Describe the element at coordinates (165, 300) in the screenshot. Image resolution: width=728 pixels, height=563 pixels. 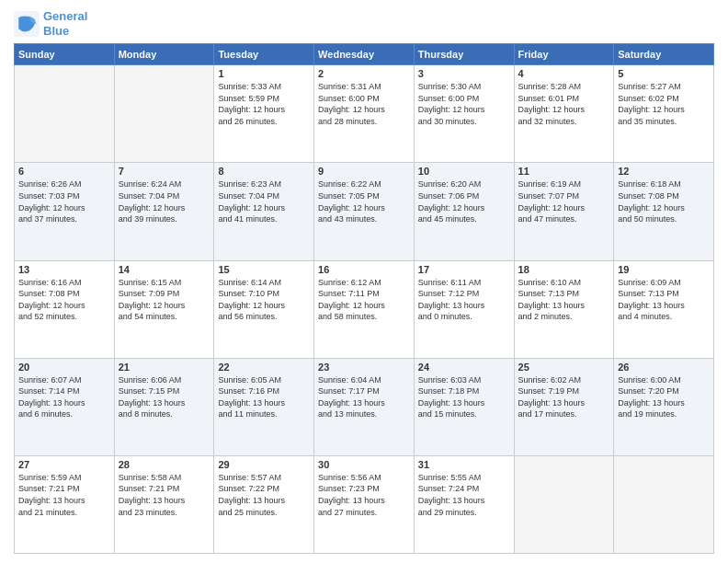
I see `day-info: Sunrise: 6:15 AM Sunset: 7:09 PM Dayligh…` at that location.